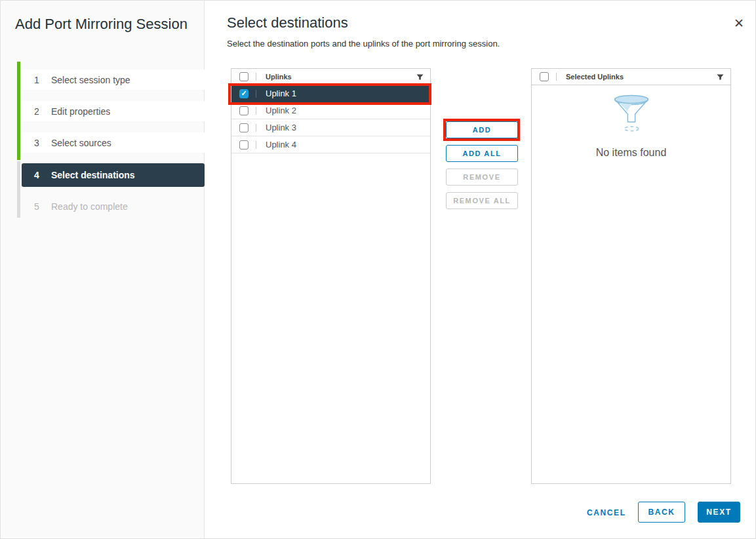 This screenshot has width=756, height=539. I want to click on row-label: Uplink 3, so click(281, 127).